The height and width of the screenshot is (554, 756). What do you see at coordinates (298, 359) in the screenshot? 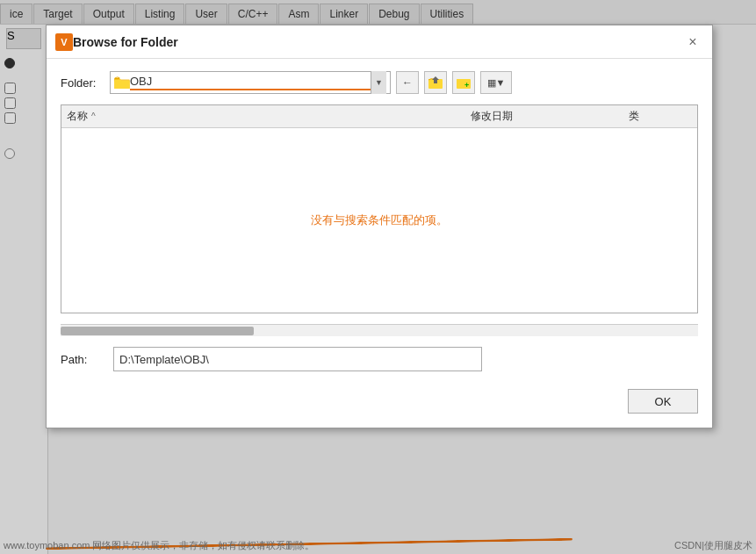
I see `path-input` at bounding box center [298, 359].